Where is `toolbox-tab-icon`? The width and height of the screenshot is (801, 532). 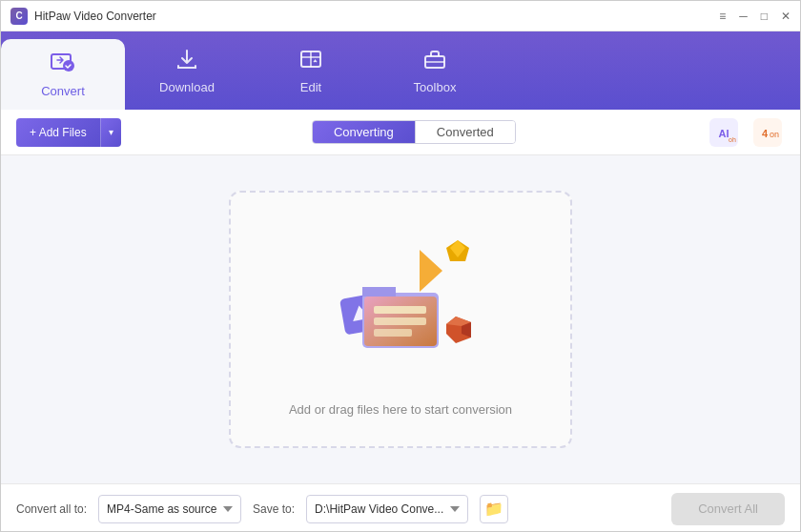 toolbox-tab-icon is located at coordinates (435, 61).